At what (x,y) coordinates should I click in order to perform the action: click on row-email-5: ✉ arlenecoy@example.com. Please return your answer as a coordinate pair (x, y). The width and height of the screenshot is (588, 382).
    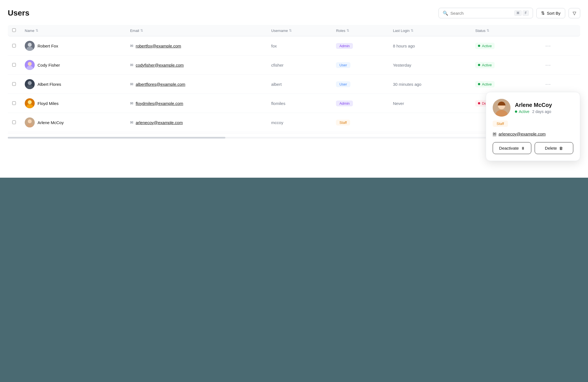
    Looking at the image, I should click on (196, 123).